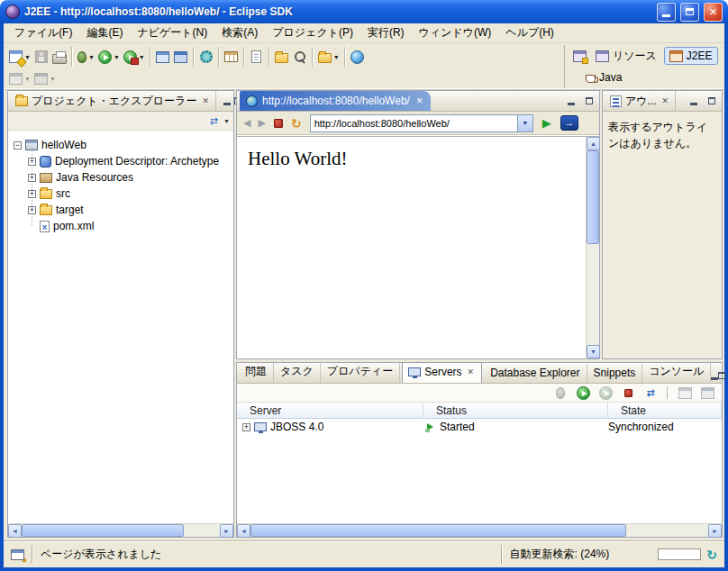  I want to click on editor-minimize-button, so click(571, 101).